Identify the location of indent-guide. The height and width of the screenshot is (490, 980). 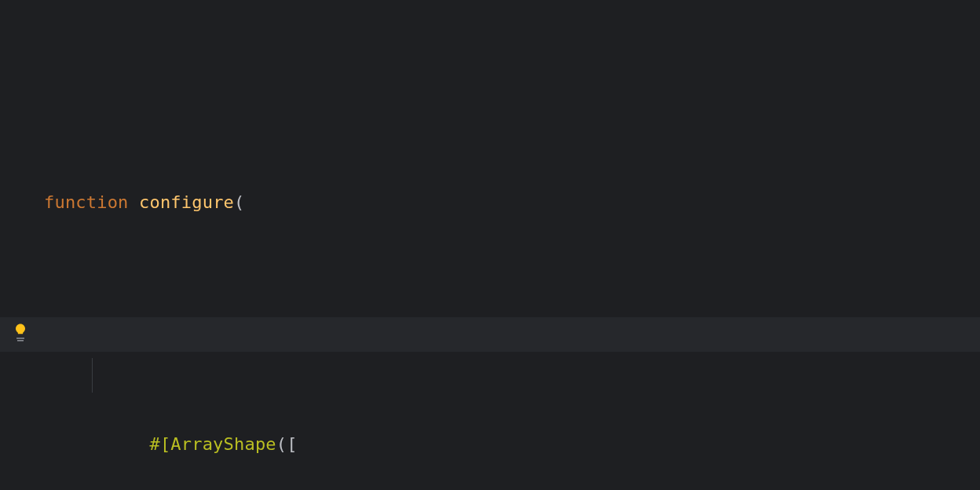
(93, 375).